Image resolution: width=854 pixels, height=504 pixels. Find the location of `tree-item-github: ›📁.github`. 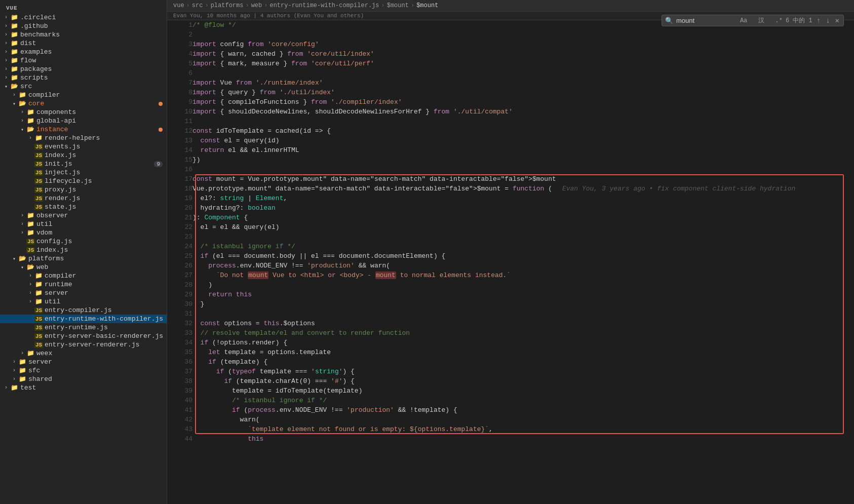

tree-item-github: ›📁.github is located at coordinates (83, 26).